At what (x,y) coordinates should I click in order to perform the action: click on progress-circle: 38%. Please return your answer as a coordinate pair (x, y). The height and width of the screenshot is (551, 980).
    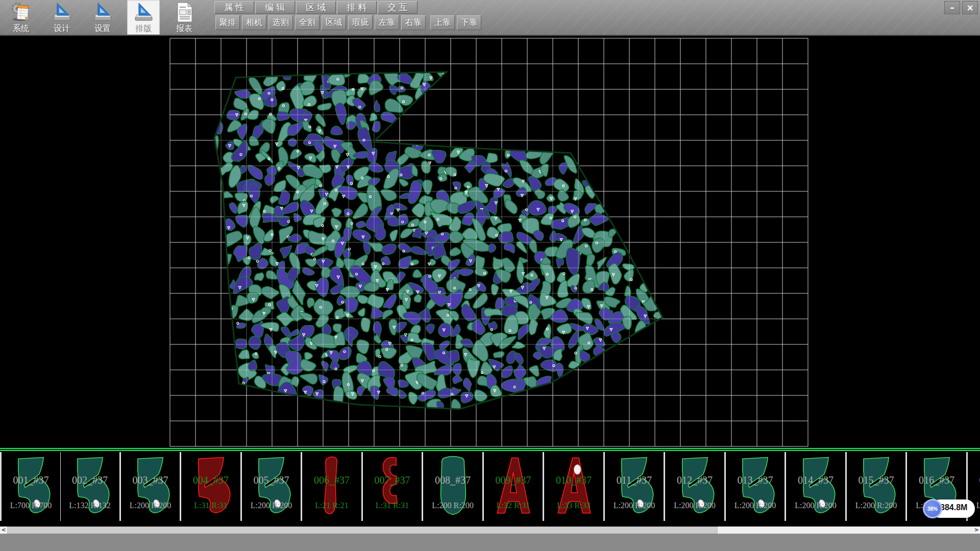
    Looking at the image, I should click on (933, 509).